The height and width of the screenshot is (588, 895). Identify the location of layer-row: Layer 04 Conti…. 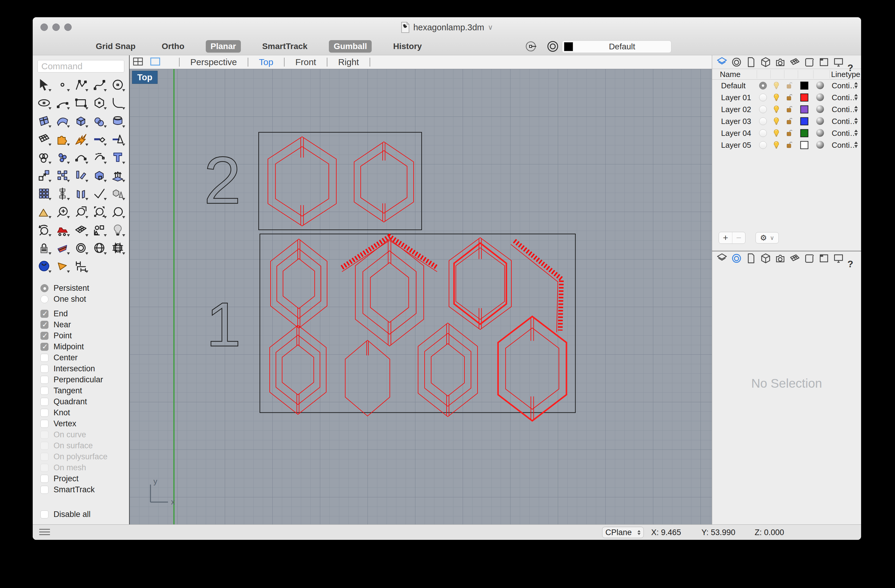
(787, 133).